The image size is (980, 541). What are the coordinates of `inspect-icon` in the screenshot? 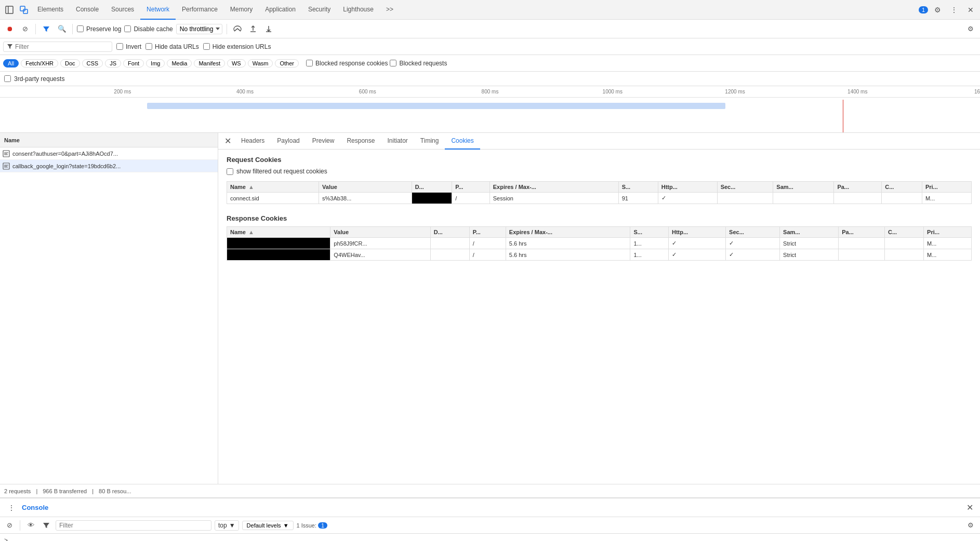 It's located at (24, 10).